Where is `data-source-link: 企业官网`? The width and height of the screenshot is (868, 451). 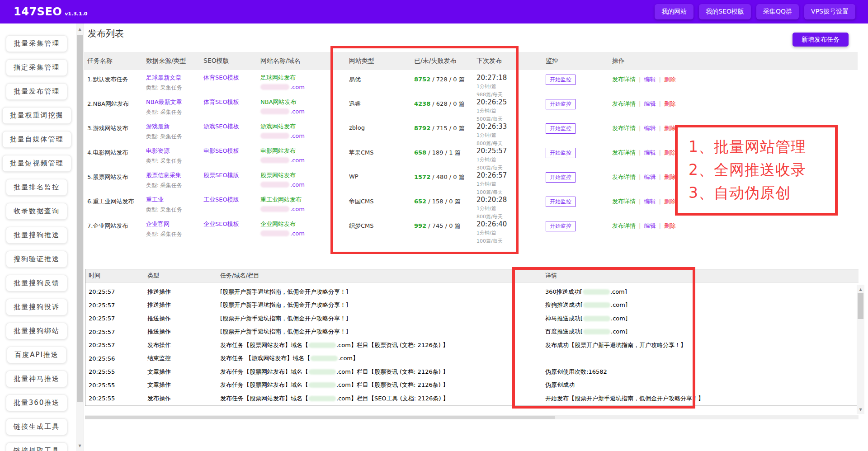
data-source-link: 企业官网 is located at coordinates (173, 224).